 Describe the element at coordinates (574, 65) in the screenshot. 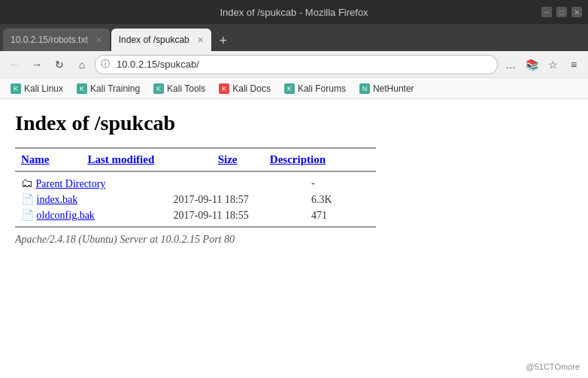

I see `menu-button: ≡` at that location.